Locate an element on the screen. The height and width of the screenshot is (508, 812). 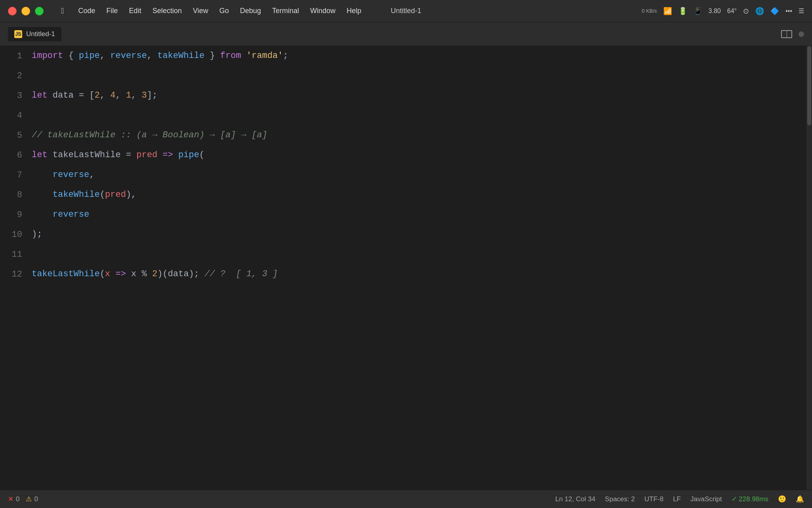
encoding: UTF-8 is located at coordinates (654, 499).